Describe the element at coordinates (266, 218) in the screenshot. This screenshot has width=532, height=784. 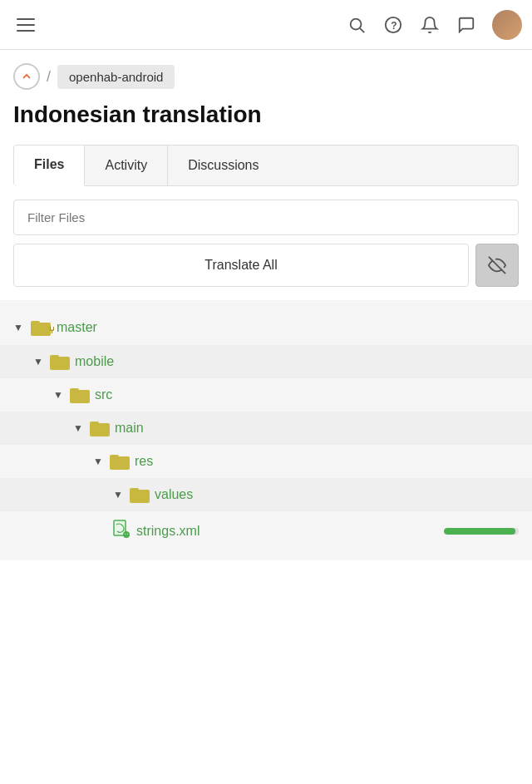
I see `filter-files-input` at that location.